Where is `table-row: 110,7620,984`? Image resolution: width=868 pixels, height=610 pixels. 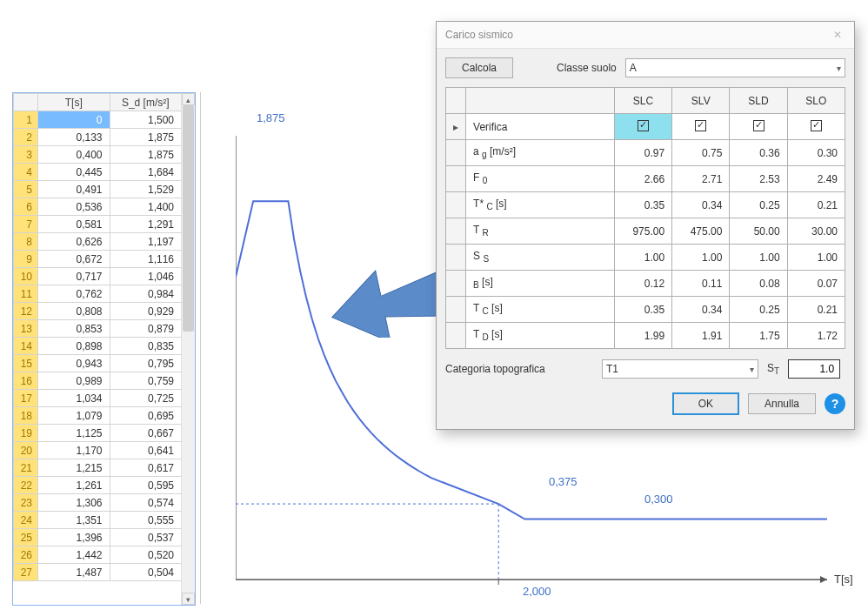 table-row: 110,7620,984 is located at coordinates (97, 294).